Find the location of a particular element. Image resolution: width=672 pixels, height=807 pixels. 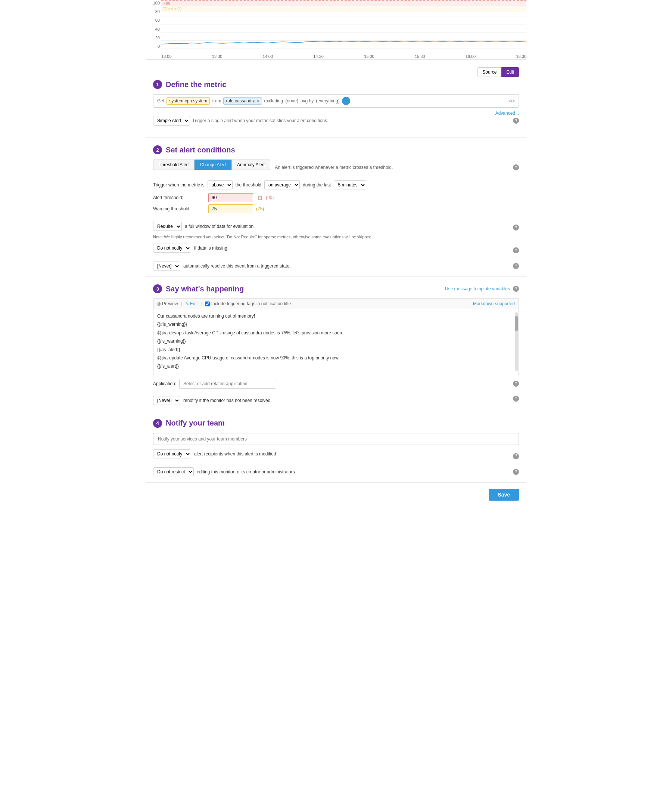

tab-description: An alert is triggered whenever a metric … is located at coordinates (334, 168).